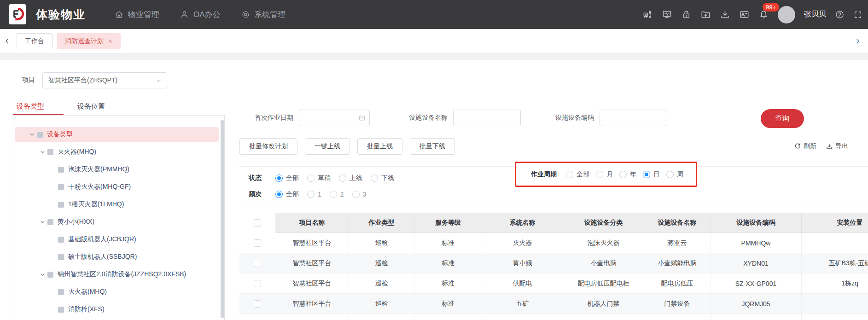  Describe the element at coordinates (686, 15) in the screenshot. I see `lock-icon` at that location.